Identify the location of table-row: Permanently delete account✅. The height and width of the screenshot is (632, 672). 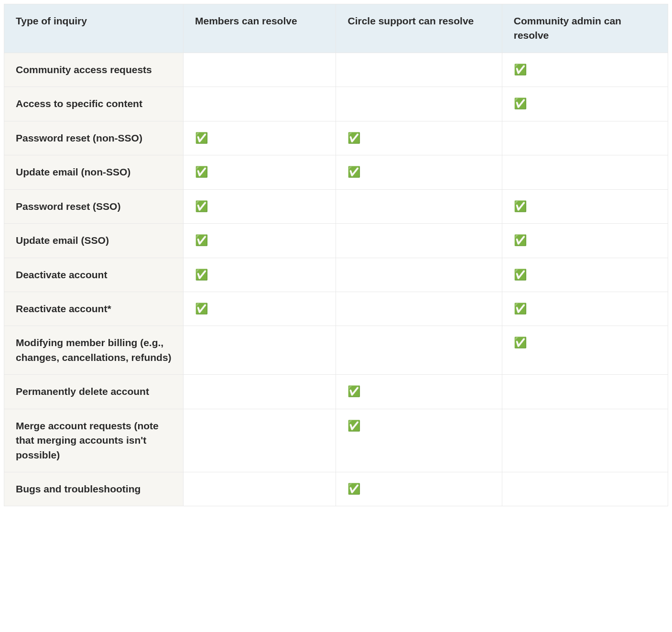
(336, 392).